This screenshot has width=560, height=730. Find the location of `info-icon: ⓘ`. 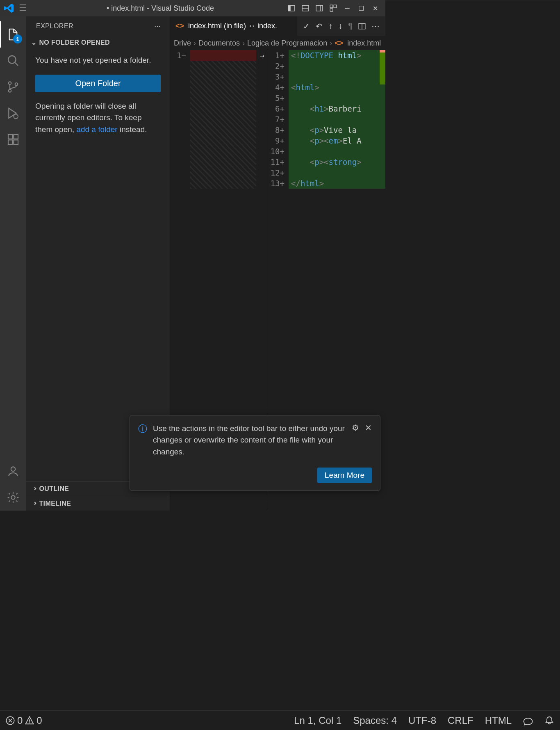

info-icon: ⓘ is located at coordinates (143, 429).